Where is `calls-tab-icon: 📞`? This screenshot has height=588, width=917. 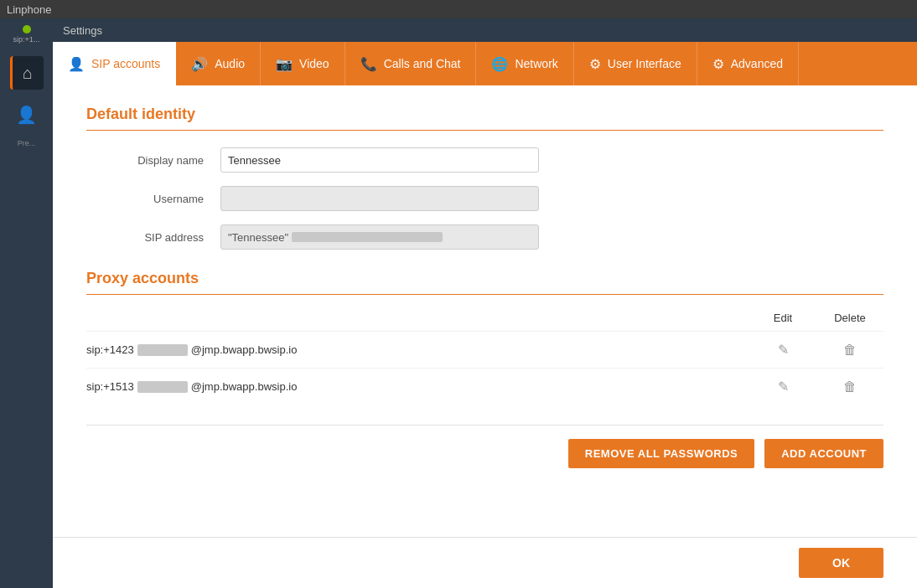 calls-tab-icon: 📞 is located at coordinates (369, 64).